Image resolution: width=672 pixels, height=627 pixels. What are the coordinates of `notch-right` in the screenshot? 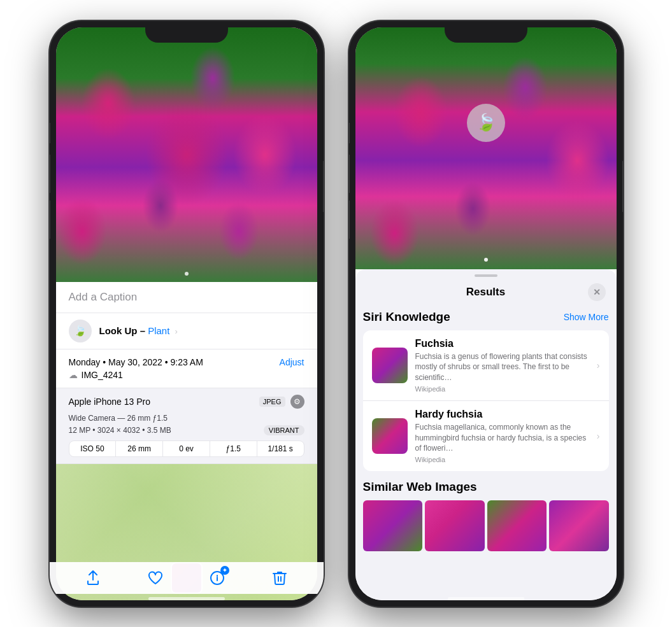 It's located at (486, 32).